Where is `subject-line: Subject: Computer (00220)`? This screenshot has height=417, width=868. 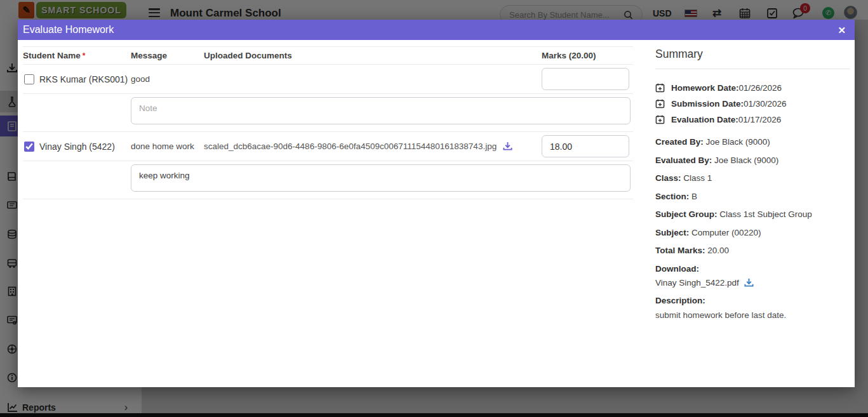 subject-line: Subject: Computer (00220) is located at coordinates (752, 232).